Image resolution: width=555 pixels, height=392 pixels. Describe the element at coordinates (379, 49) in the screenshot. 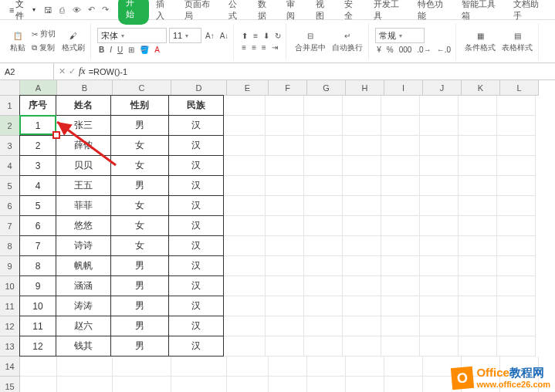

I see `currency-button: ¥` at that location.